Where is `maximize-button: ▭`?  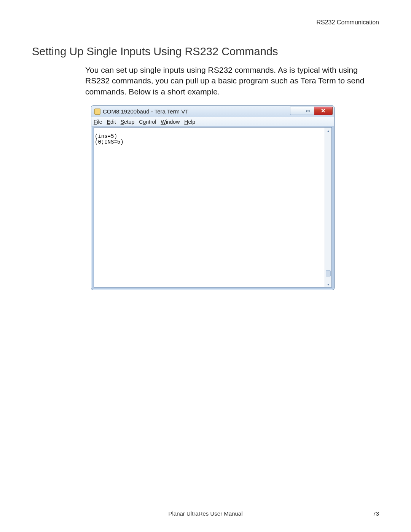
maximize-button: ▭ is located at coordinates (308, 111).